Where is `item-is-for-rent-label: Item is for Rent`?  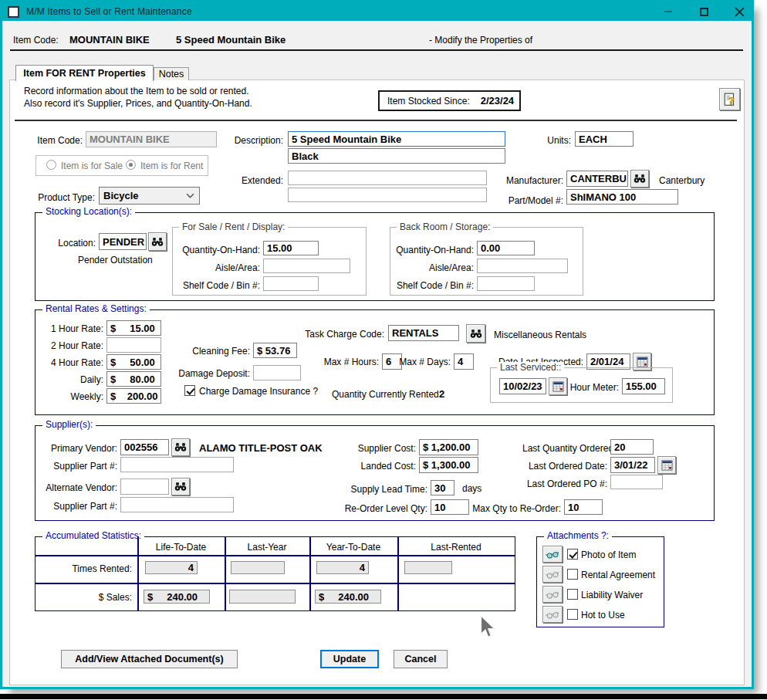 item-is-for-rent-label: Item is for Rent is located at coordinates (171, 166).